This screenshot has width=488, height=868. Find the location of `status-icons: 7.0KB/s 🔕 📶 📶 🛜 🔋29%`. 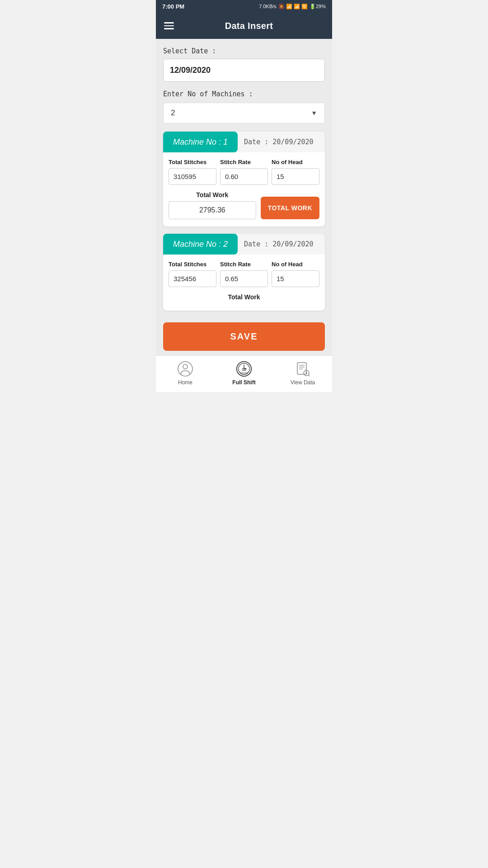

status-icons: 7.0KB/s 🔕 📶 📶 🛜 🔋29% is located at coordinates (292, 6).